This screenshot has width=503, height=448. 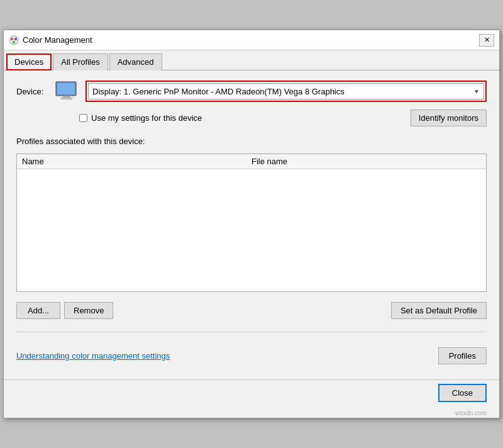 I want to click on monitor-icon, so click(x=67, y=91).